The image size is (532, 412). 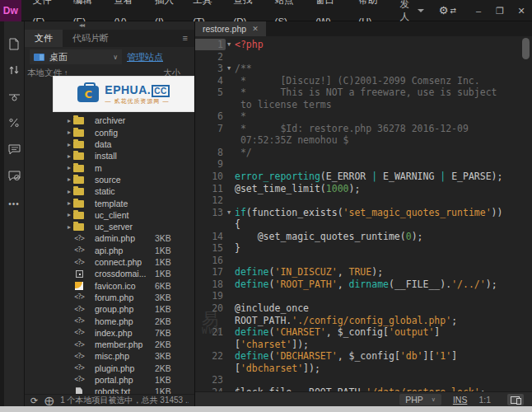 I want to click on more-ellipsis-icon: •••, so click(x=14, y=204).